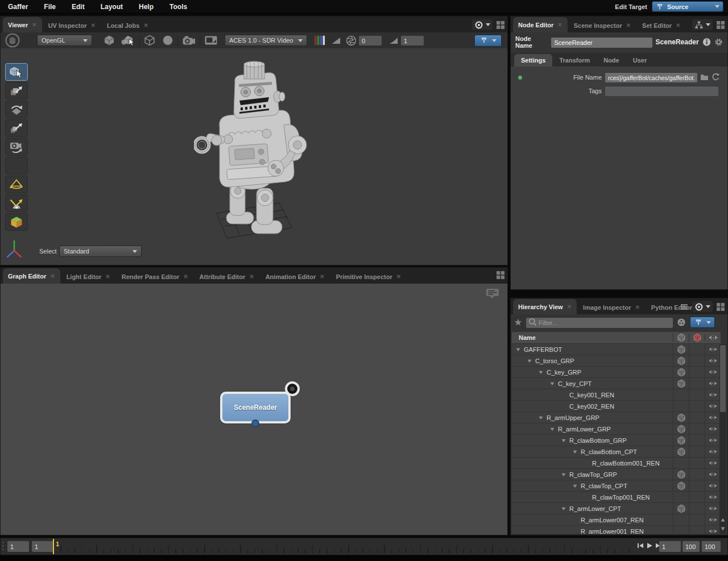 The image size is (728, 561). Describe the element at coordinates (540, 25) in the screenshot. I see `tab-node-editor: Node Editor✕` at that location.